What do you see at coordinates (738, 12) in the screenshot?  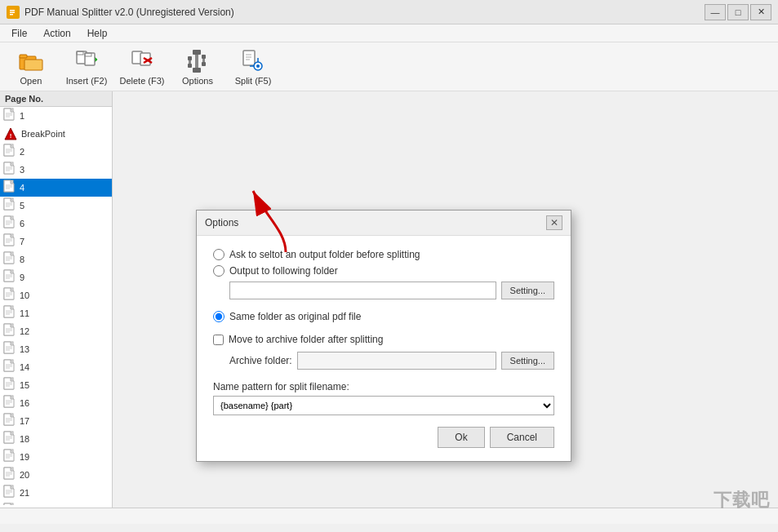 I see `maximize-button: □` at bounding box center [738, 12].